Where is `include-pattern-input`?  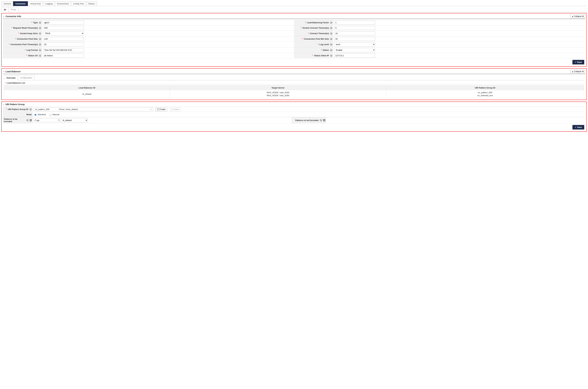
include-pattern-input is located at coordinates (47, 120).